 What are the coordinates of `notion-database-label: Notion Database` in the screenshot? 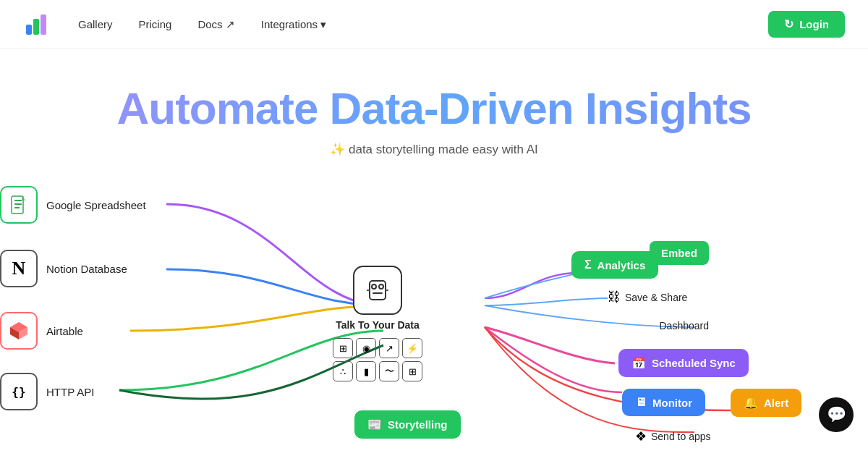 It's located at (87, 269).